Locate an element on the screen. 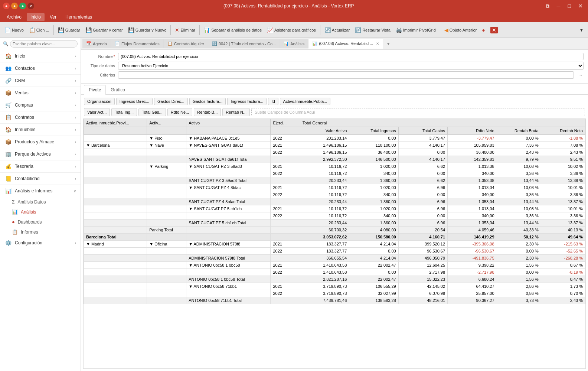  sidebar-item-contratos: 📋 Contratos › is located at coordinates (40, 117).